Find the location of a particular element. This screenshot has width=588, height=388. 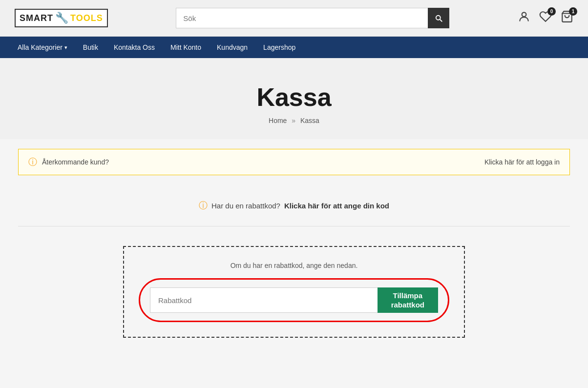

wishlist-badge: 0 is located at coordinates (552, 12).